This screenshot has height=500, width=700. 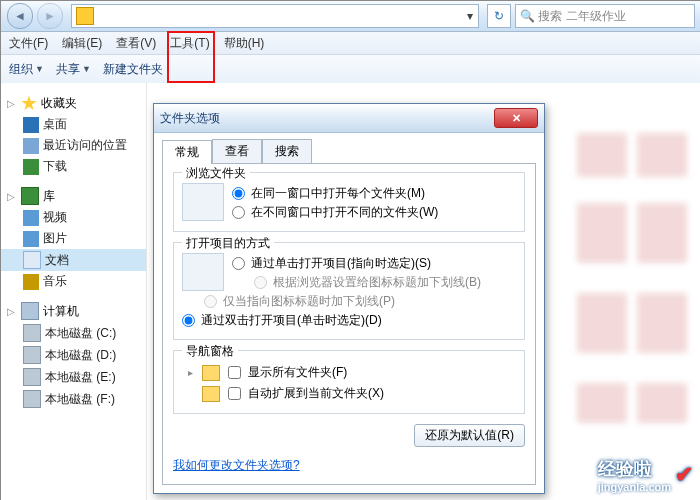 What do you see at coordinates (216, 174) in the screenshot?
I see `group-browse-title: 浏览文件夹` at bounding box center [216, 174].